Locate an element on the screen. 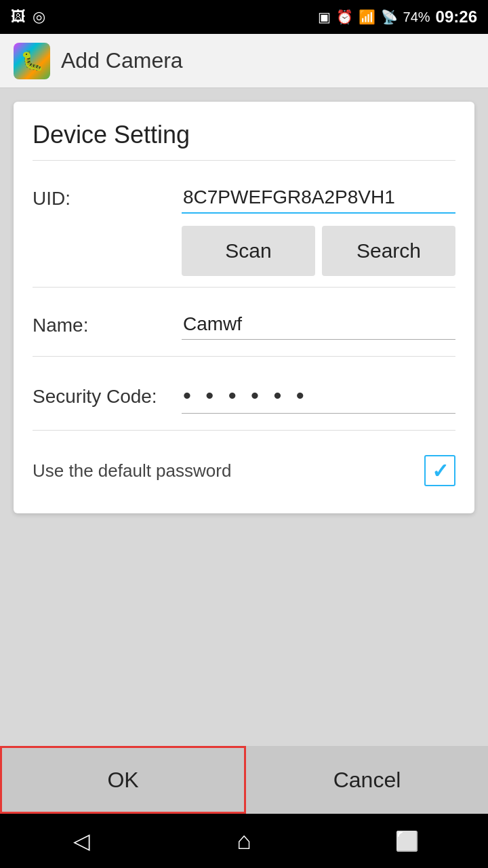 The width and height of the screenshot is (488, 868). status-time: 09:26 is located at coordinates (457, 17).